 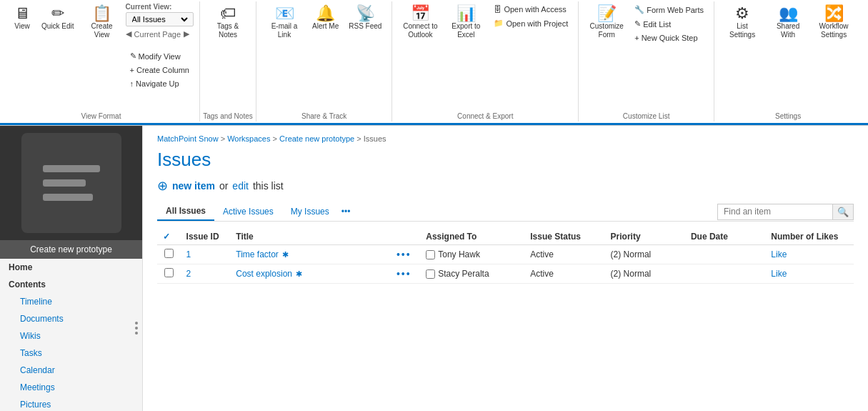 What do you see at coordinates (789, 14) in the screenshot?
I see `shared-with-icon: 👥` at bounding box center [789, 14].